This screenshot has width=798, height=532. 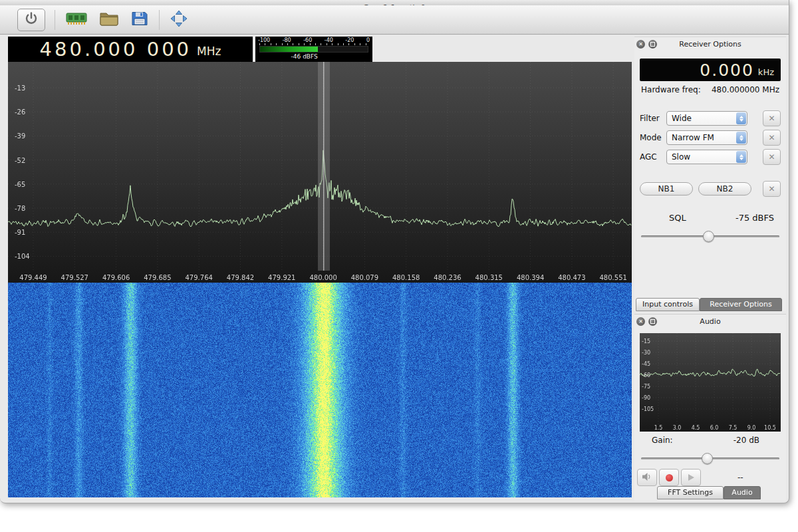 What do you see at coordinates (710, 189) in the screenshot?
I see `noise-blanker-row: NB1 NB2 ✕` at bounding box center [710, 189].